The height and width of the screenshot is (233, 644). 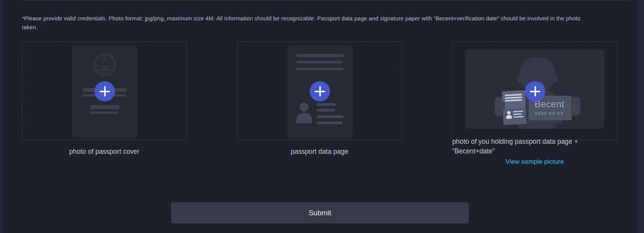 I want to click on sign-date: xxxx-xx-xx, so click(x=553, y=113).